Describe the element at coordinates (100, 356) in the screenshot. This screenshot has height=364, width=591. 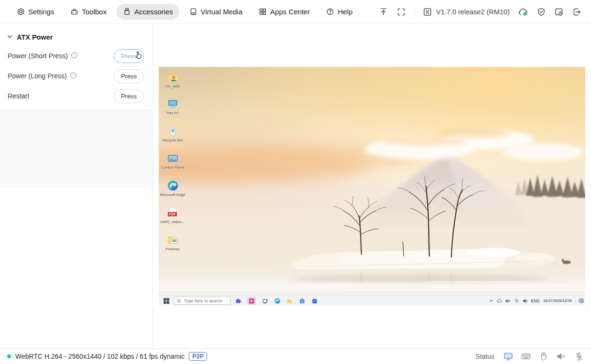
I see `connection-text: WebRTC H.264 - 2560x1440 / 102 kbps / 61…` at that location.